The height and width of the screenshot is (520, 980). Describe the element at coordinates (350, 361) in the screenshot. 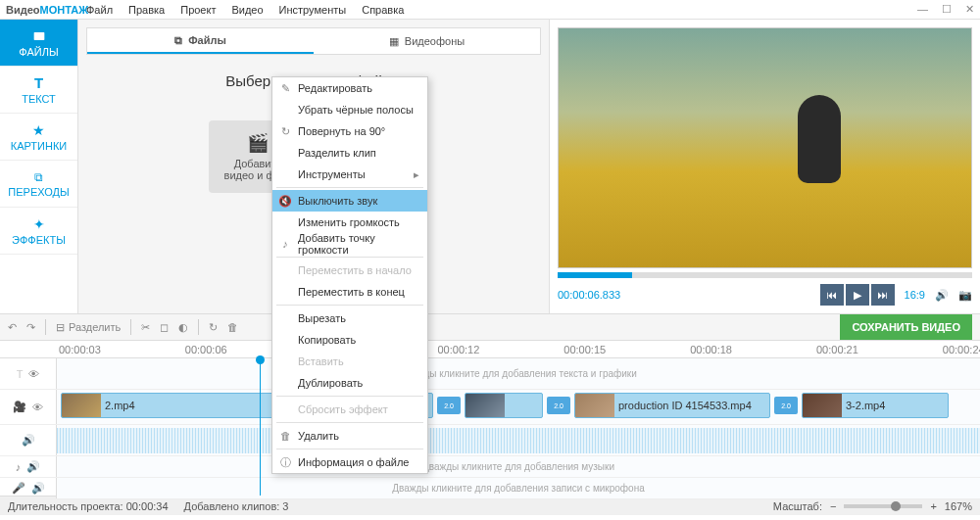

I see `ctx-вставить: Вставить` at that location.